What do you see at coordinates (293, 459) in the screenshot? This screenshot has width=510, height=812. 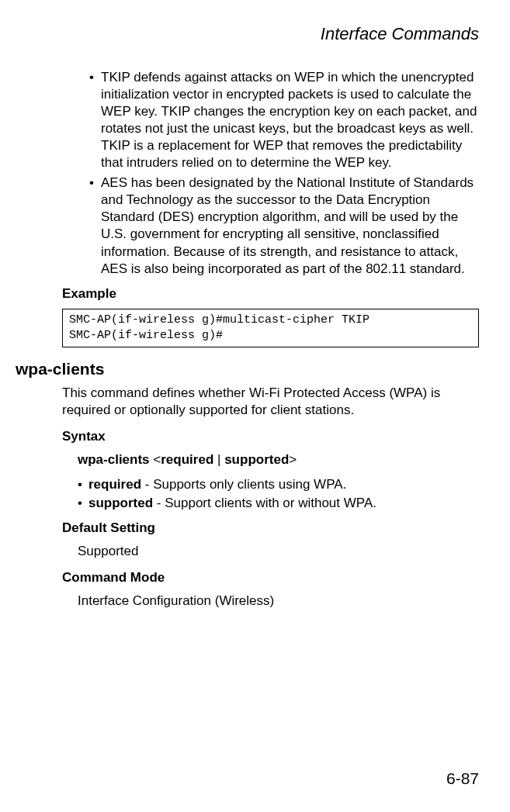 I see `syntax-gt: >` at bounding box center [293, 459].